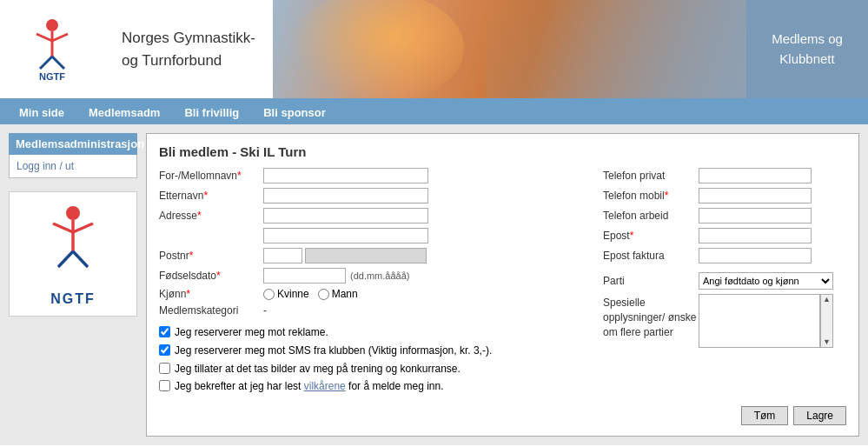  What do you see at coordinates (346, 196) in the screenshot?
I see `etternavn-input` at bounding box center [346, 196].